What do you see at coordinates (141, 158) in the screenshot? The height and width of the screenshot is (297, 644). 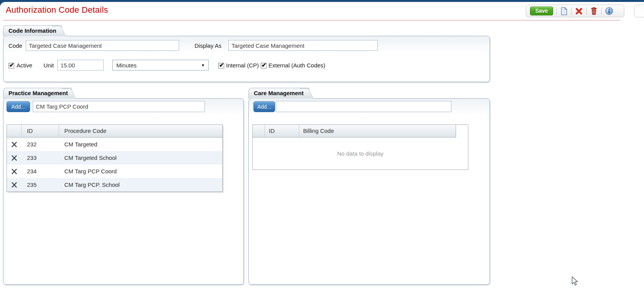 I see `row-procedure-code-cell: CM Targeted School` at bounding box center [141, 158].